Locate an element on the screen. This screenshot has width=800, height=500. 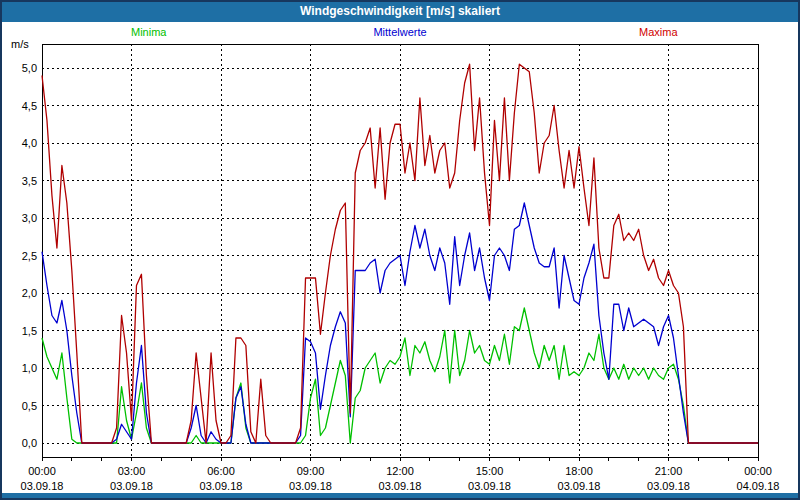
svg-text: 15:00 is located at coordinates (490, 471).